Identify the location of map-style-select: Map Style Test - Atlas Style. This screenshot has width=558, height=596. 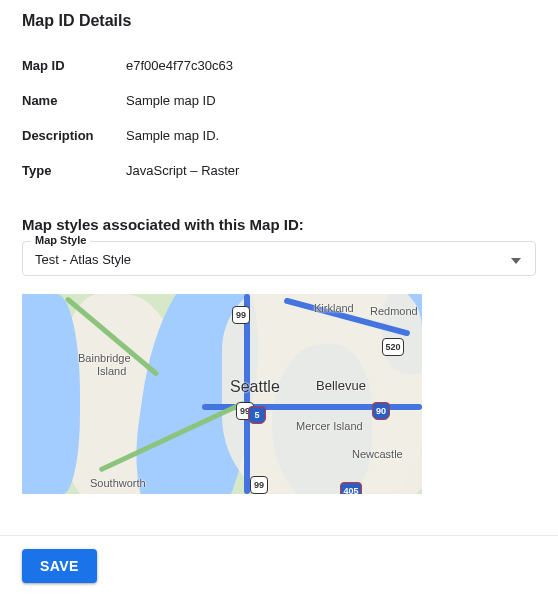
(279, 258).